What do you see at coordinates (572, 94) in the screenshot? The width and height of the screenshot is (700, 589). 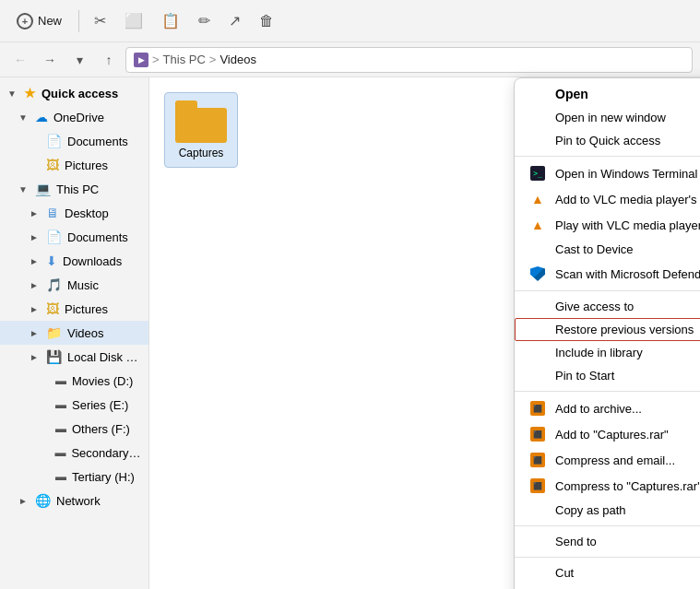 I see `ctx-open-label: Open` at bounding box center [572, 94].